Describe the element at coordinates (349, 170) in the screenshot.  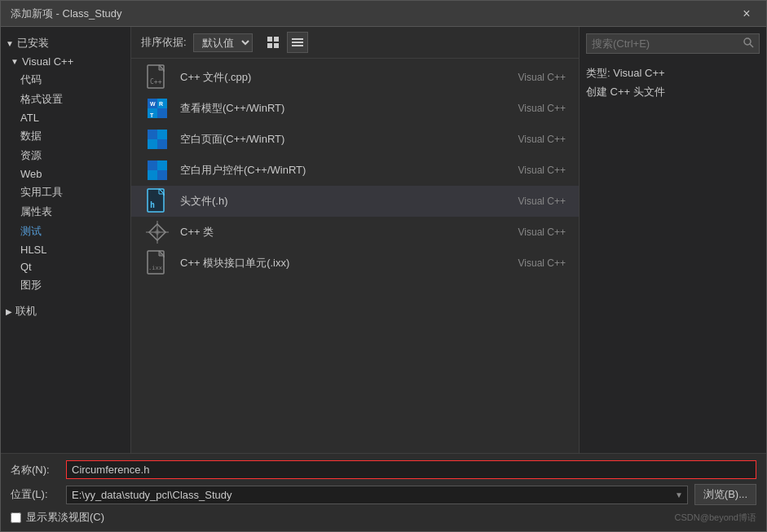
I see `blank-user-control-name: 空白用户控件(C++/WinRT)` at that location.